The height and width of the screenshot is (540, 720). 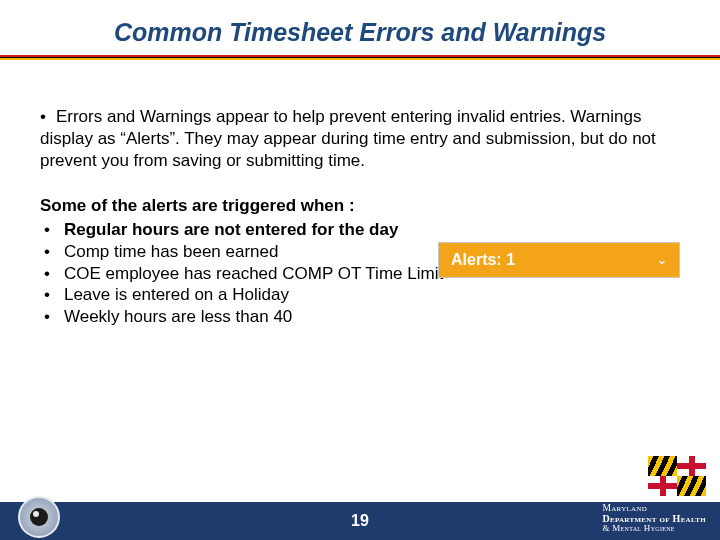 I want to click on intro-lead: Errors and Warnings appear to help preve…, so click(x=303, y=116).